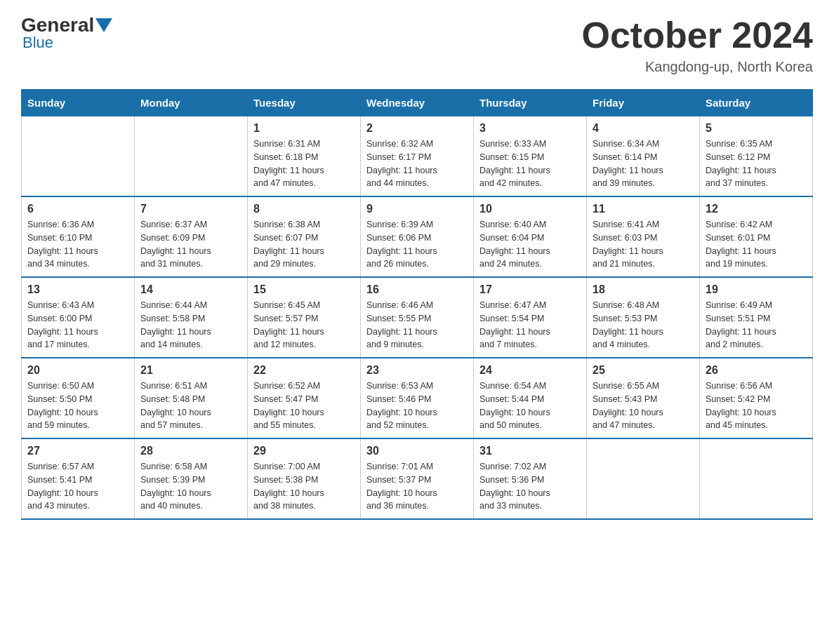 The height and width of the screenshot is (644, 834). I want to click on day-number: 26, so click(756, 370).